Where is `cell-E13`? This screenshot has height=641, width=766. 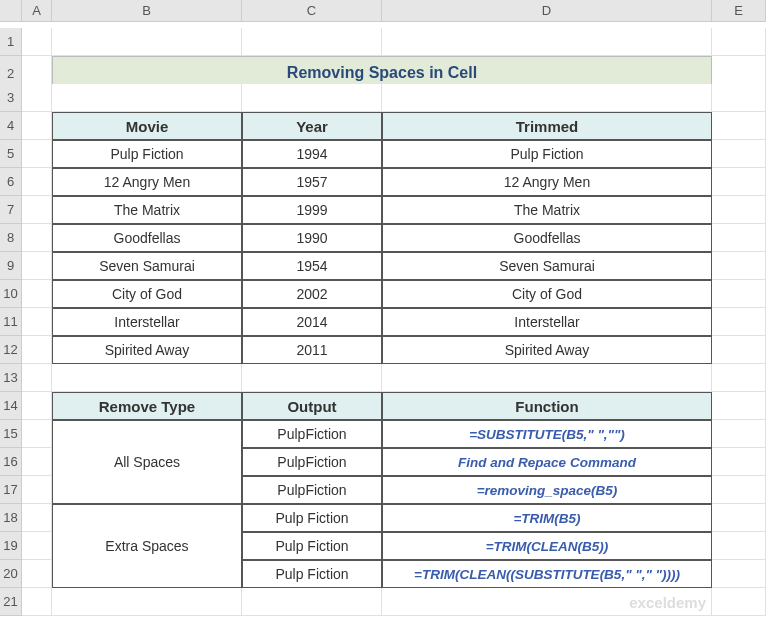 cell-E13 is located at coordinates (739, 378).